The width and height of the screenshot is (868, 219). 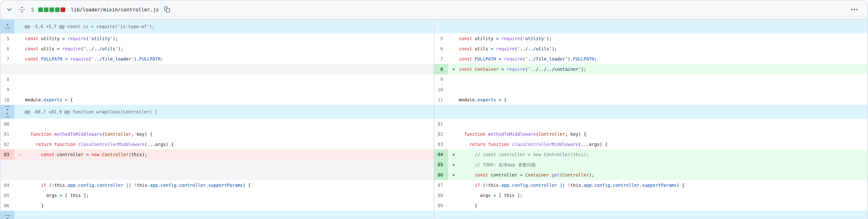 What do you see at coordinates (434, 90) in the screenshot?
I see `diff-row: 910` at bounding box center [434, 90].